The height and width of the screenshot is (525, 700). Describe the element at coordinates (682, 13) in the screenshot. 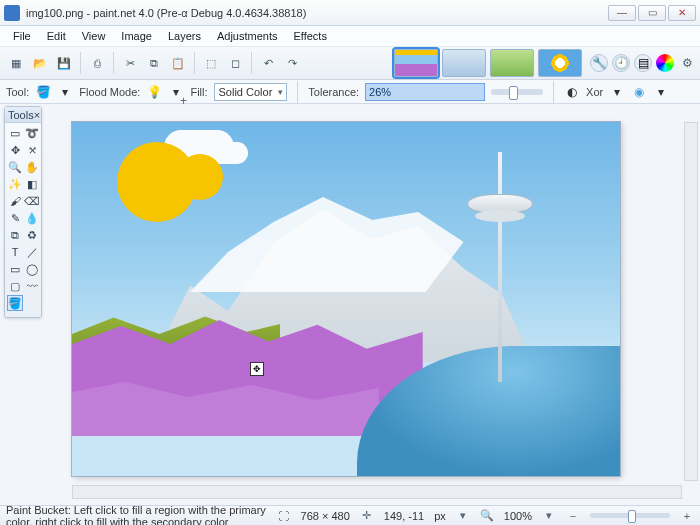

I see `close-button: ✕` at that location.